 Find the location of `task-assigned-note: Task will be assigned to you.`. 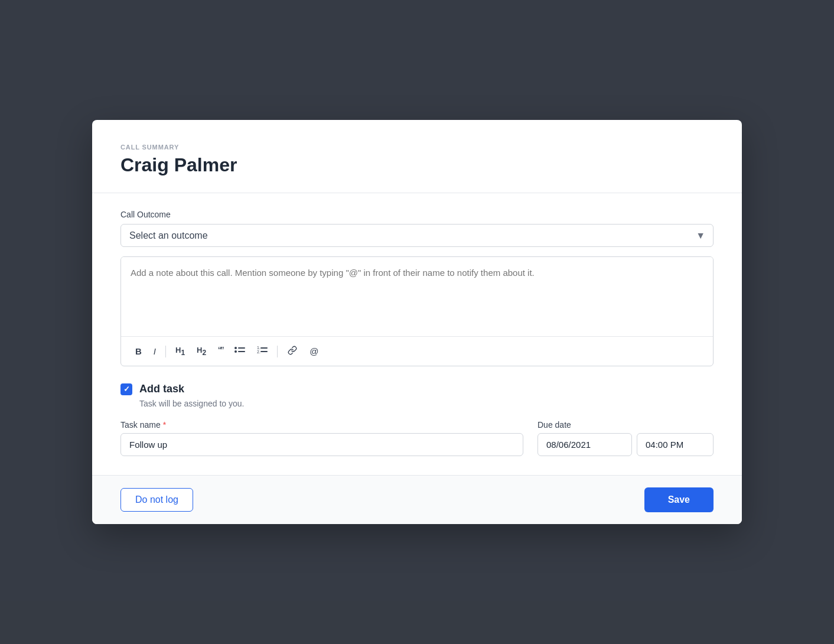

task-assigned-note: Task will be assigned to you. is located at coordinates (426, 404).